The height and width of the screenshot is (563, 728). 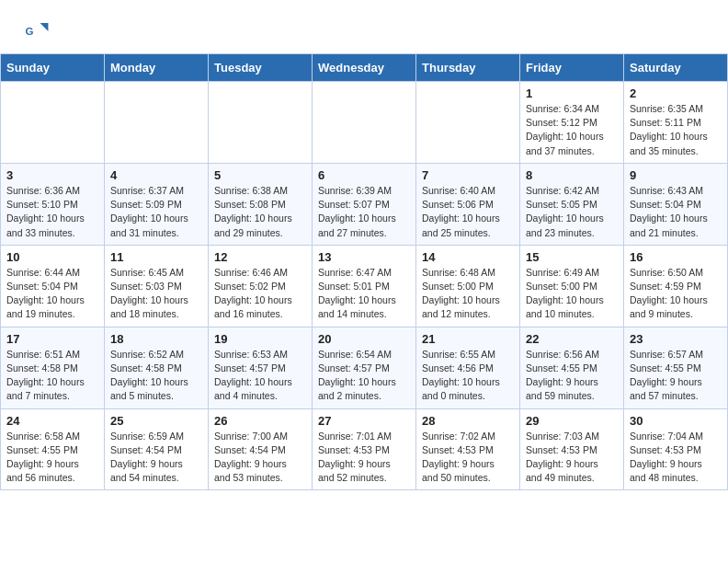 I want to click on day-info: Sunrise: 6:42 AMSunset: 5:05 PMDaylight:…, so click(x=572, y=212).